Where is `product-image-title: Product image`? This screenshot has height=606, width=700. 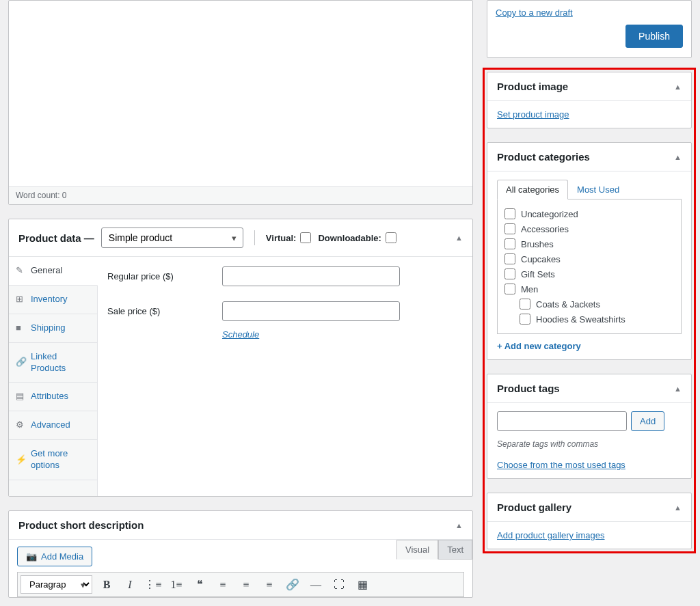 product-image-title: Product image is located at coordinates (533, 86).